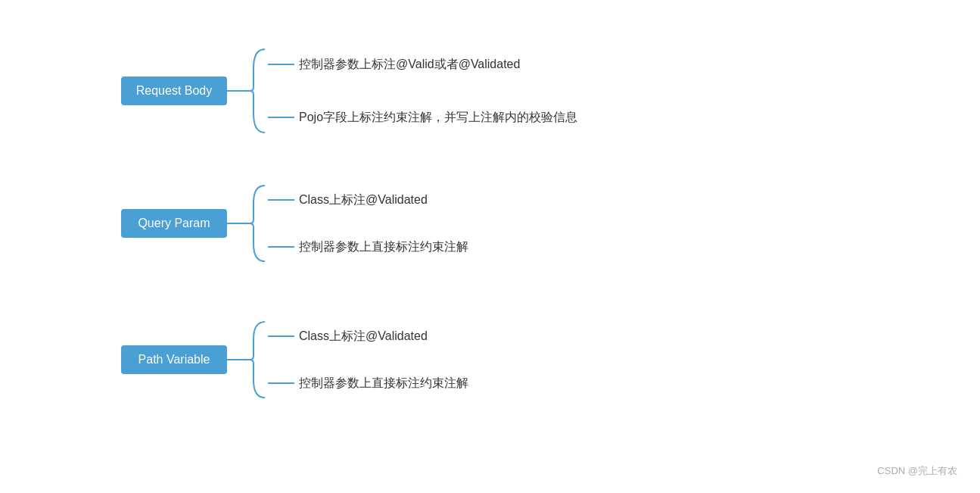  Describe the element at coordinates (381, 383) in the screenshot. I see `branch-text-3b: 控制器参数上直接标注约束注解` at that location.